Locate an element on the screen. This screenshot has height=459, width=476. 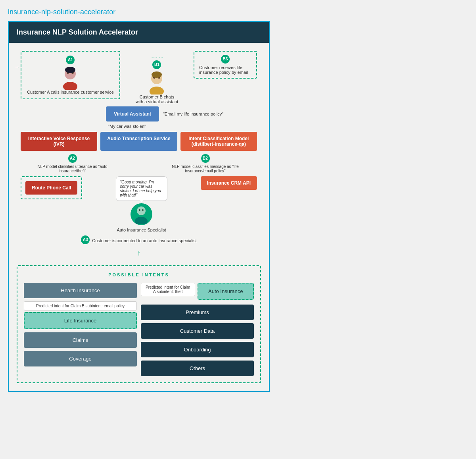
a3-section: A3 Customer is connected to an auto insu… is located at coordinates (139, 241).